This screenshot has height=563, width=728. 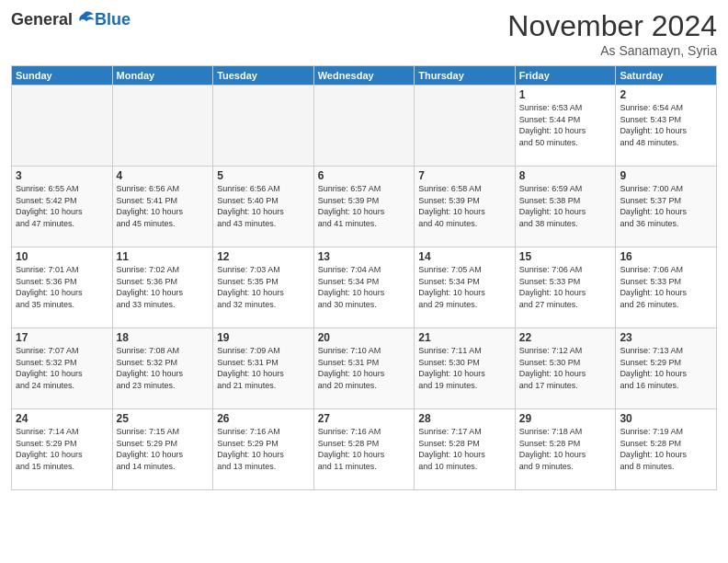 What do you see at coordinates (63, 369) in the screenshot?
I see `calendar-cell: 17Sunrise: 7:07 AMSunset: 5:32 PMDayligh…` at bounding box center [63, 369].